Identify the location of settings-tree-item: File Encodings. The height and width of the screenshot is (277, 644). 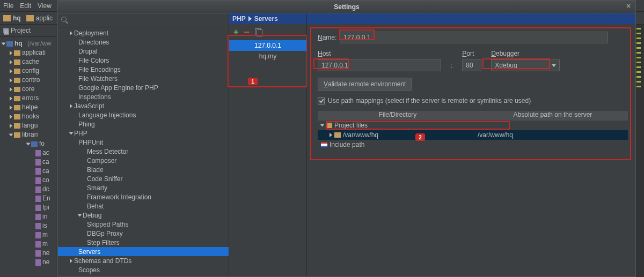
(143, 70).